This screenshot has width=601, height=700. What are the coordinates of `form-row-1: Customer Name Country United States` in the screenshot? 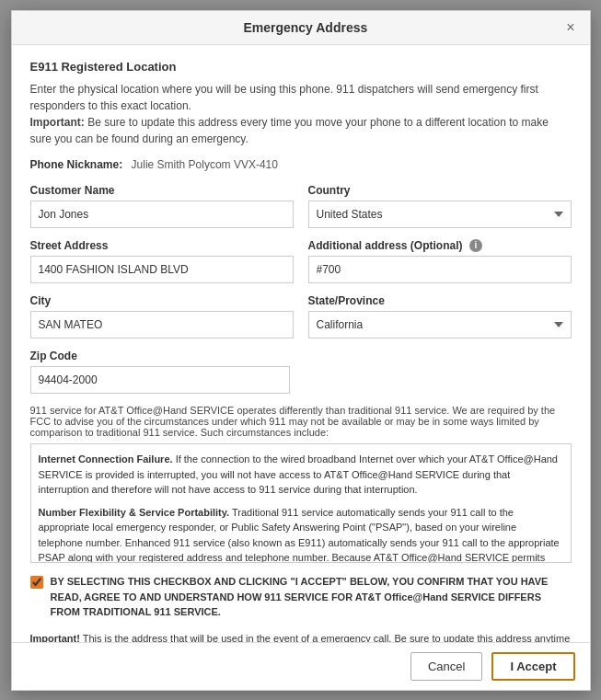 It's located at (301, 206).